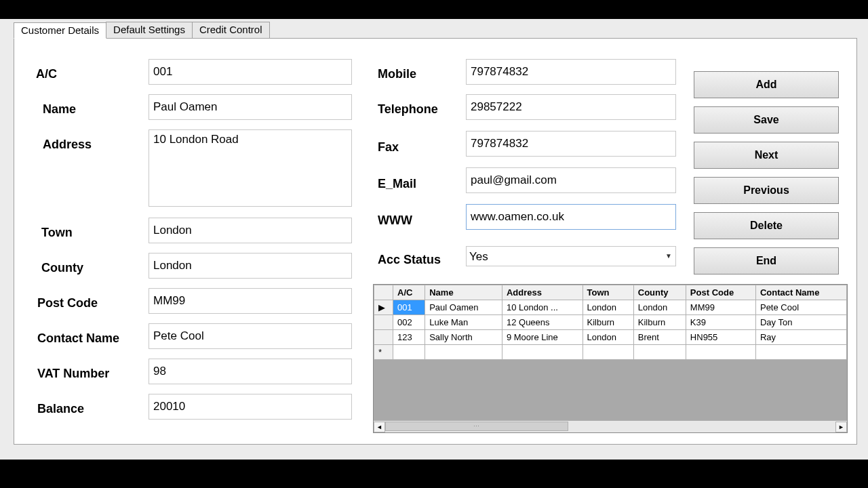 The image size is (868, 488). Describe the element at coordinates (60, 30) in the screenshot. I see `tab-customer-details: Customer Details` at that location.